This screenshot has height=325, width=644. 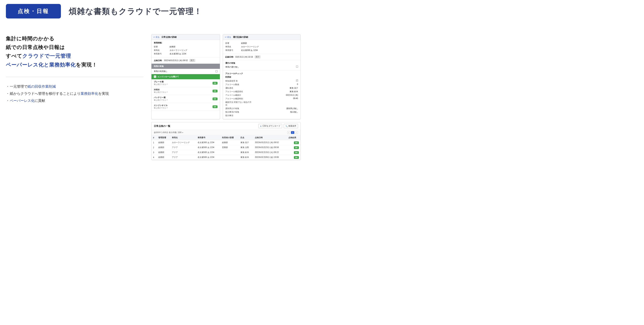 I want to click on alcohol-row: アルコール確認時刻09:45, so click(x=262, y=99).